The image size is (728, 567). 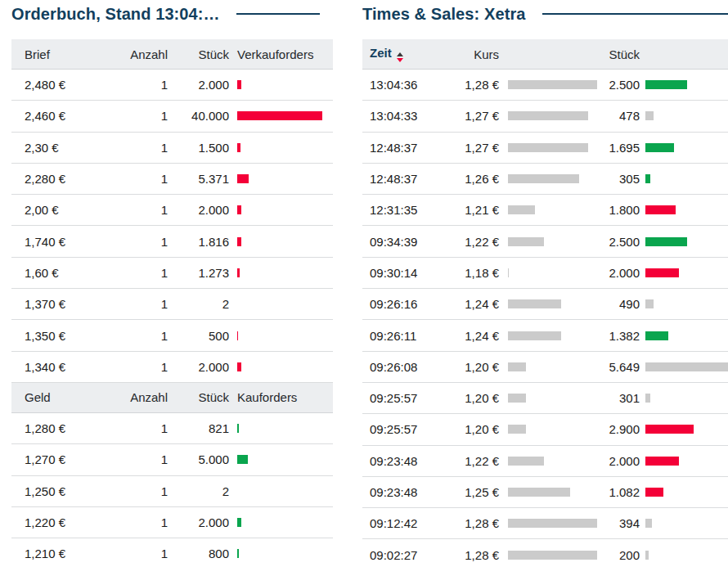 I want to click on time-sort-header: Zeit, so click(x=407, y=54).